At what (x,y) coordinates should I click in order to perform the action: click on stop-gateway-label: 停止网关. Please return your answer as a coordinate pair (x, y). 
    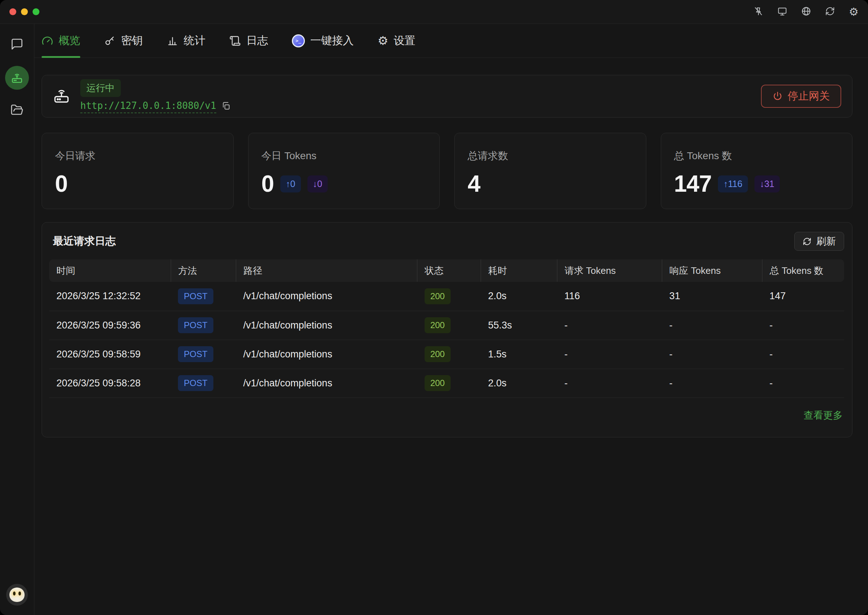
    Looking at the image, I should click on (809, 96).